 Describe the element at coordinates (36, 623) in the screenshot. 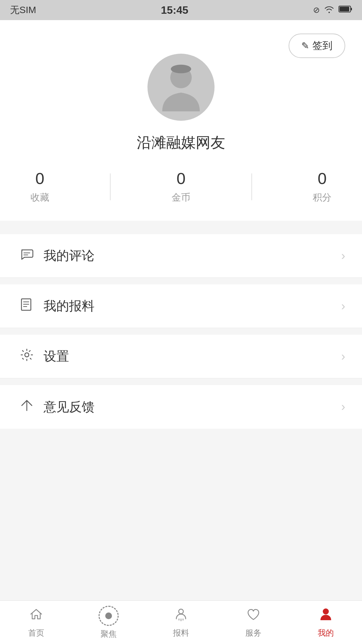

I see `nav-home: 首页` at that location.